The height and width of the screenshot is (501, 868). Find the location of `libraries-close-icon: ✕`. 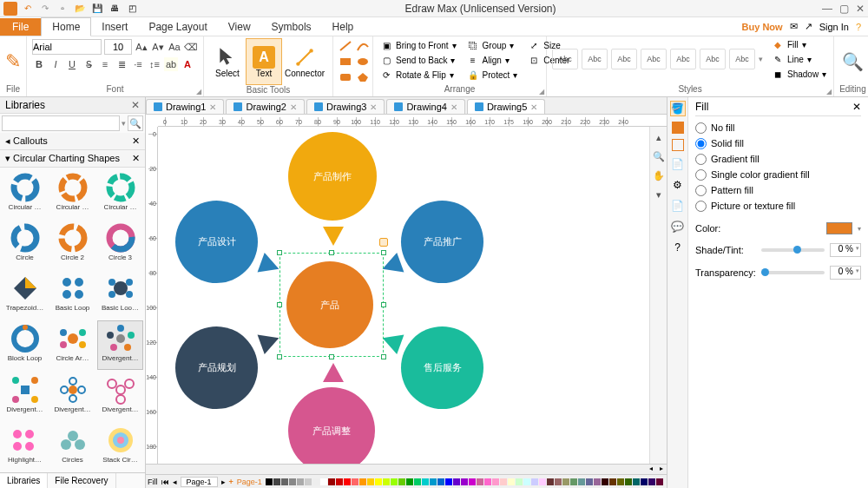

libraries-close-icon: ✕ is located at coordinates (135, 105).